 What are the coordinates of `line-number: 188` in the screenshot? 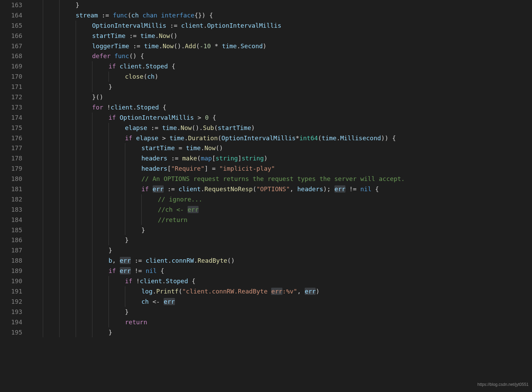 It's located at (11, 261).